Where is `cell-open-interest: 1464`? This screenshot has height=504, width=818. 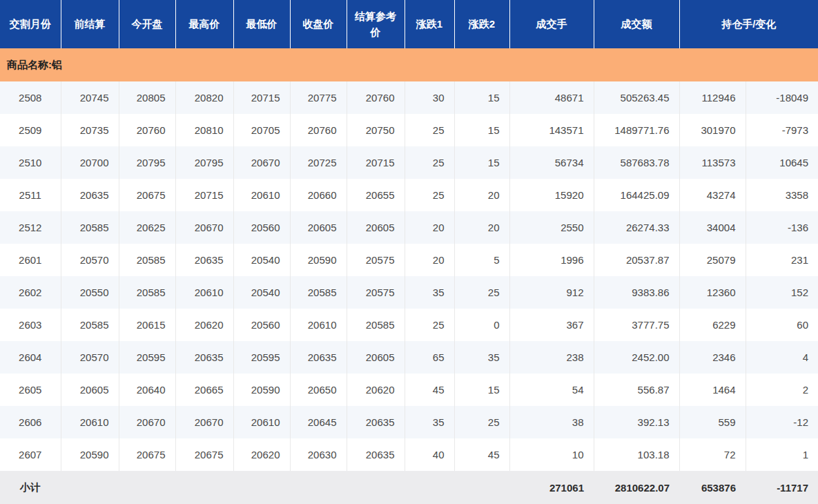
cell-open-interest: 1464 is located at coordinates (712, 389).